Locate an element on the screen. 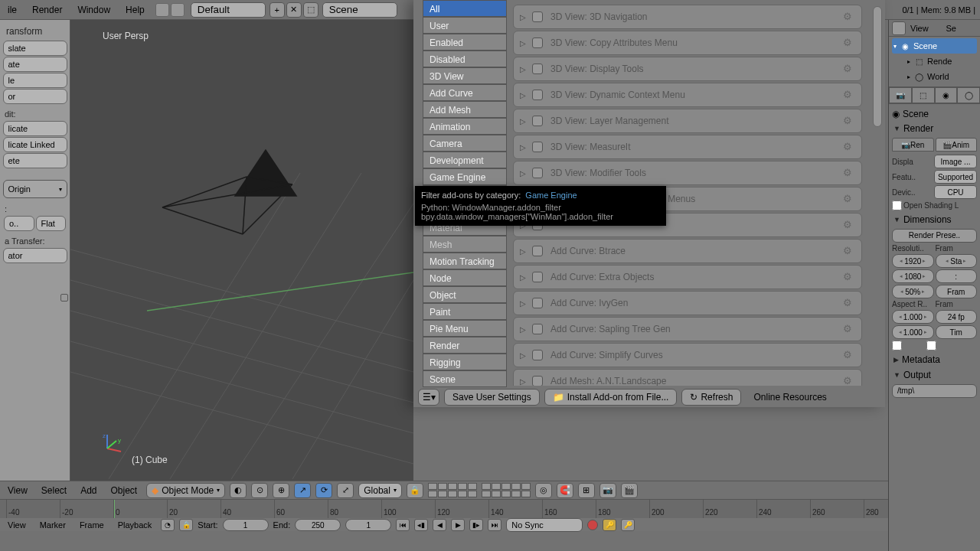 The width and height of the screenshot is (980, 551). object-menu: Object is located at coordinates (124, 491).